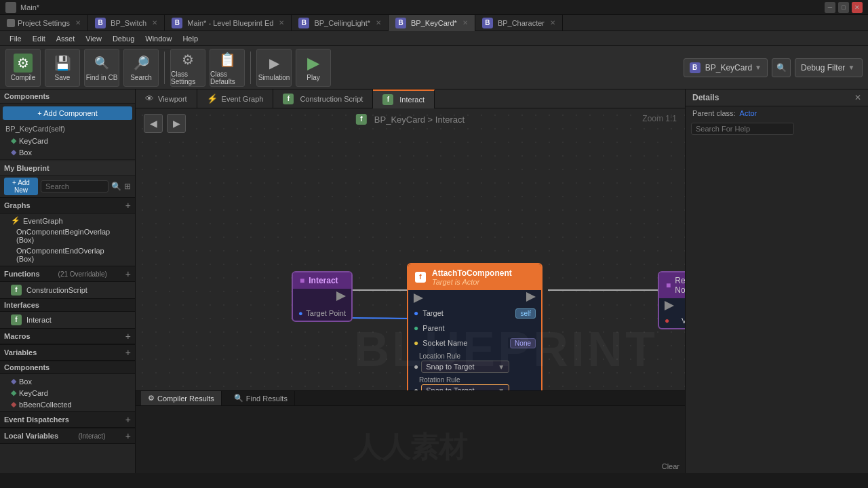 The image size is (868, 488). I want to click on compile-button: ⚙ Compile, so click(23, 68).